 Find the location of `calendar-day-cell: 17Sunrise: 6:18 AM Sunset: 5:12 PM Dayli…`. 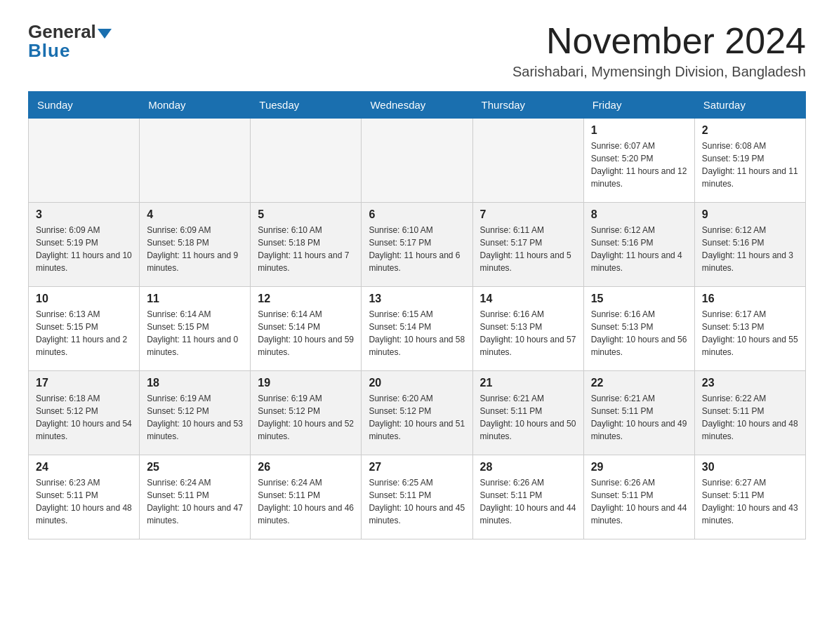

calendar-day-cell: 17Sunrise: 6:18 AM Sunset: 5:12 PM Dayli… is located at coordinates (84, 413).